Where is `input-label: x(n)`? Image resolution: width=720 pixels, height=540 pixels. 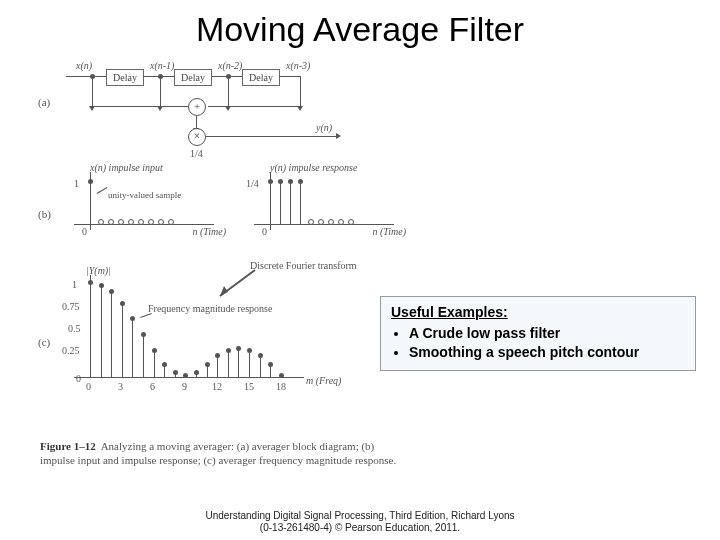 input-label: x(n) is located at coordinates (84, 66).